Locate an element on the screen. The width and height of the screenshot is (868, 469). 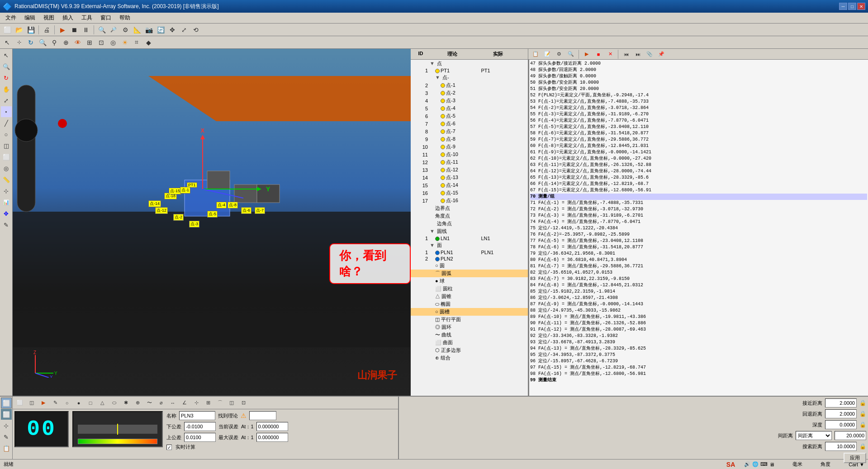
tree-row-edge: 边角点 is located at coordinates (470, 223).